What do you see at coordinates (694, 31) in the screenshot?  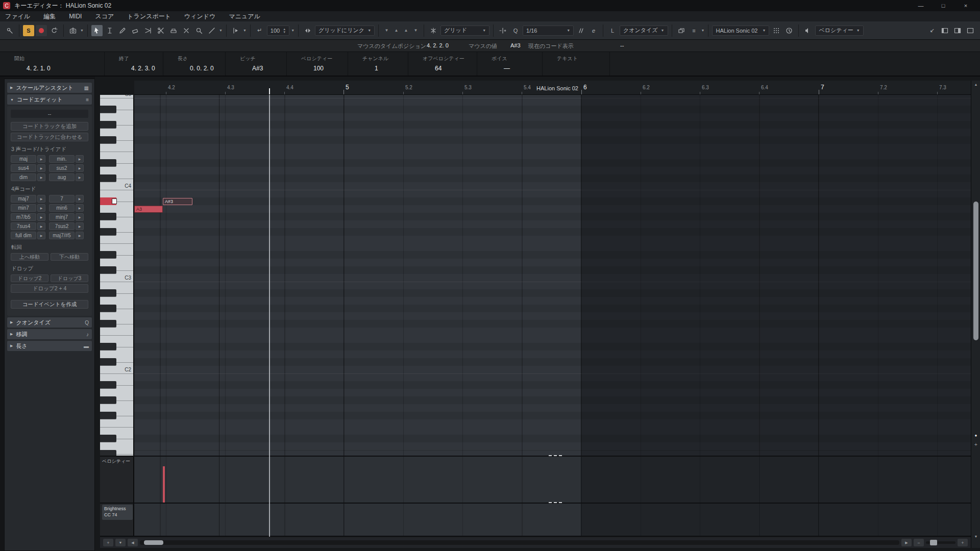 I see `part-list-icon: ≡` at bounding box center [694, 31].